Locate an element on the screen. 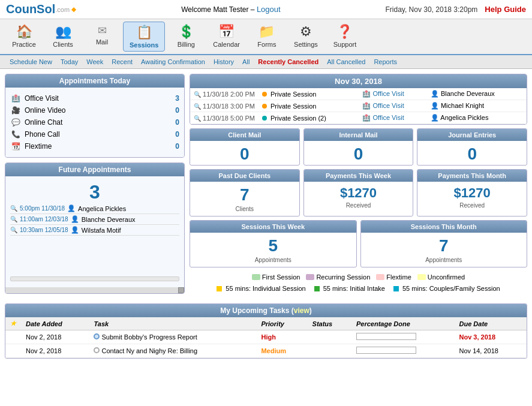 Image resolution: width=532 pixels, height=406 pixels. future-appointments-box: Future Appointments 3 🔍 5:00pm 11/30/18 … is located at coordinates (95, 228).